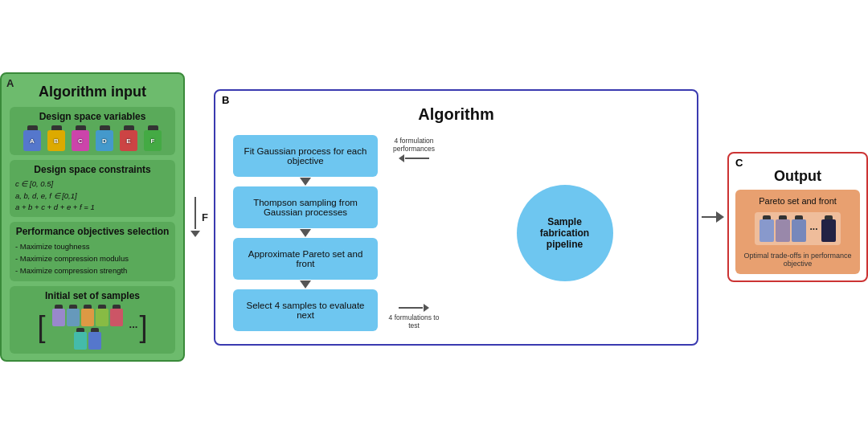  I want to click on f-label: F, so click(205, 217).